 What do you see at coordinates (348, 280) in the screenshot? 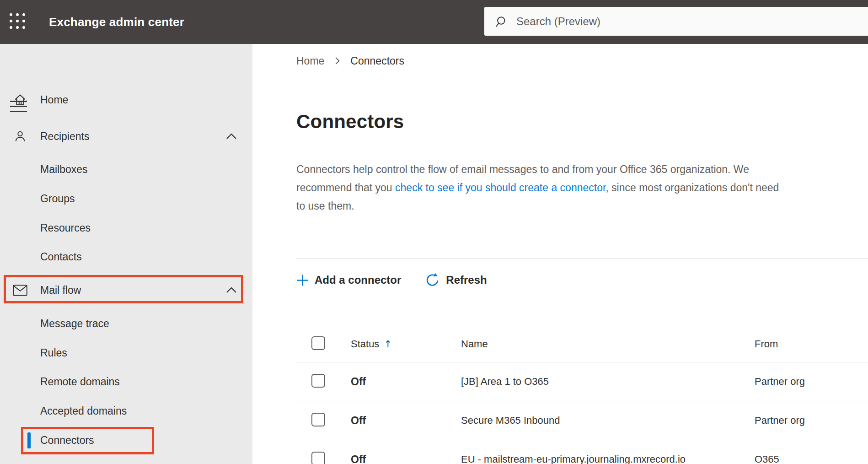
I see `add-connector-button: Add a connector` at bounding box center [348, 280].